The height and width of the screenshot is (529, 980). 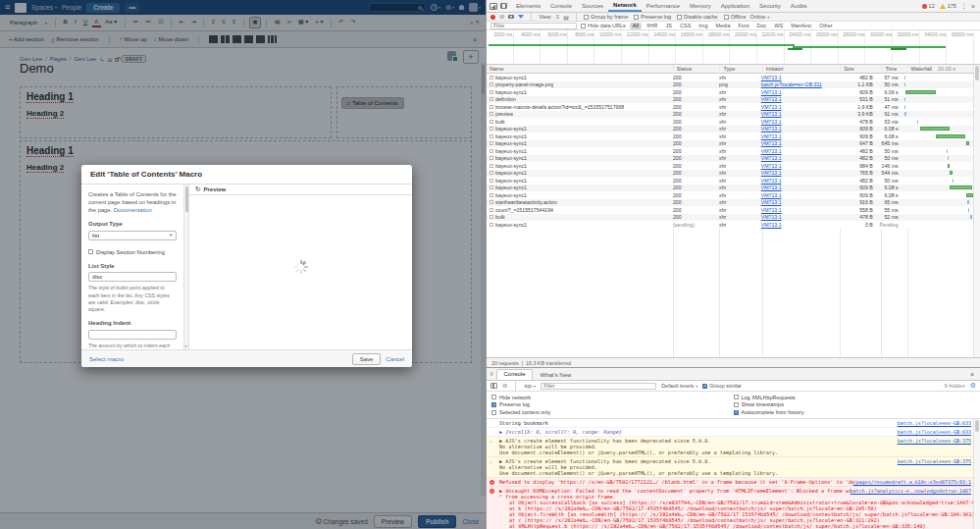 What do you see at coordinates (734, 432) in the screenshot?
I see `console-message-obj: ▶ {scrollX: 0, scrollY: 0, range: Range}…` at bounding box center [734, 432].